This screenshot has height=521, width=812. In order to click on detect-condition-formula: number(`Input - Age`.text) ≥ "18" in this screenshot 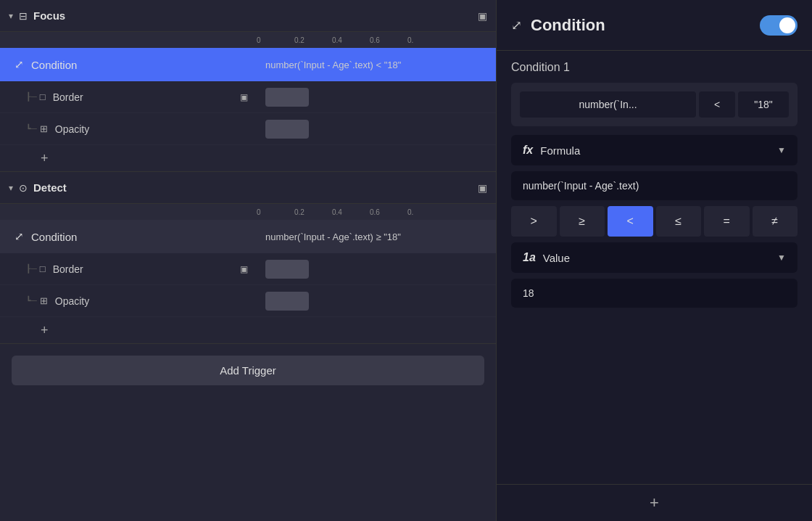, I will do `click(376, 237)`.